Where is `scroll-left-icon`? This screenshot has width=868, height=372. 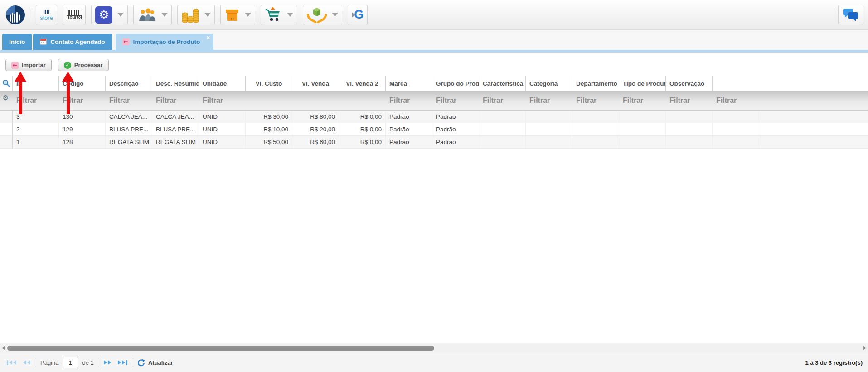 scroll-left-icon is located at coordinates (4, 348).